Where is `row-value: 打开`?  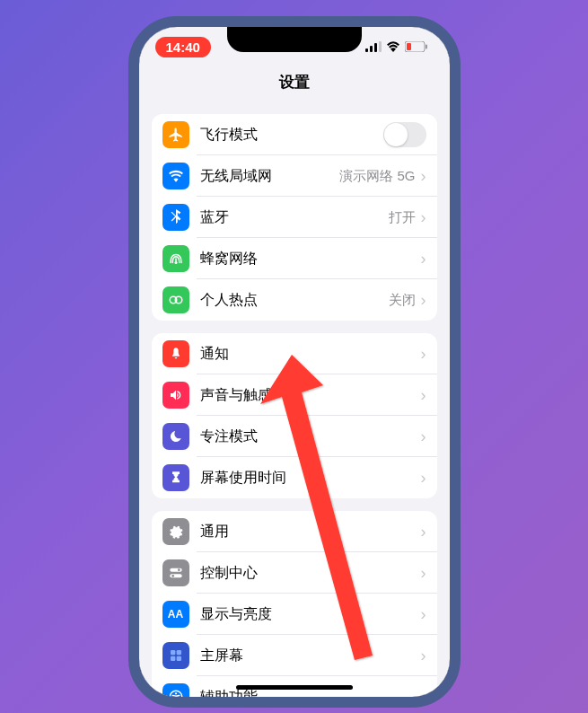 row-value: 打开 is located at coordinates (402, 217).